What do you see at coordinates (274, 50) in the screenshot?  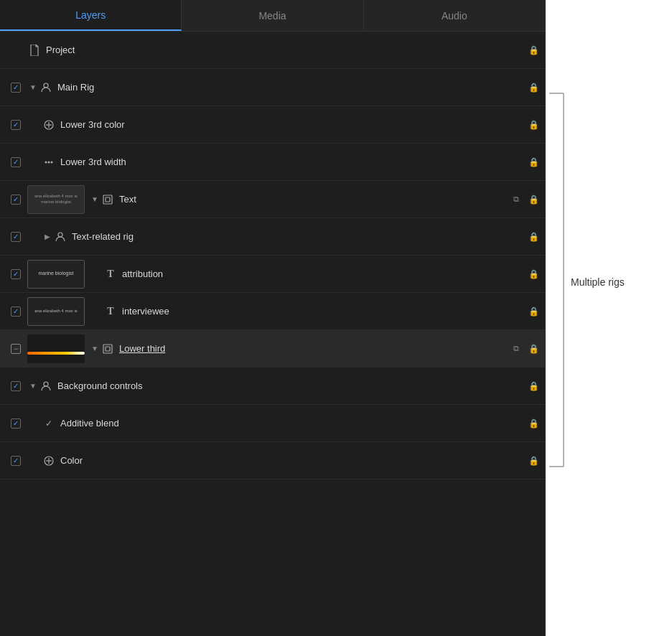 I see `layer-indent: Project` at bounding box center [274, 50].